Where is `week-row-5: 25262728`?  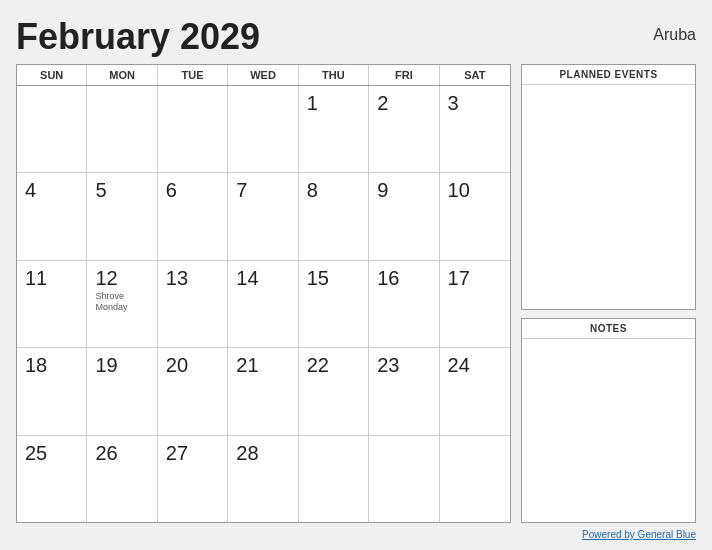
week-row-5: 25262728 is located at coordinates (264, 479).